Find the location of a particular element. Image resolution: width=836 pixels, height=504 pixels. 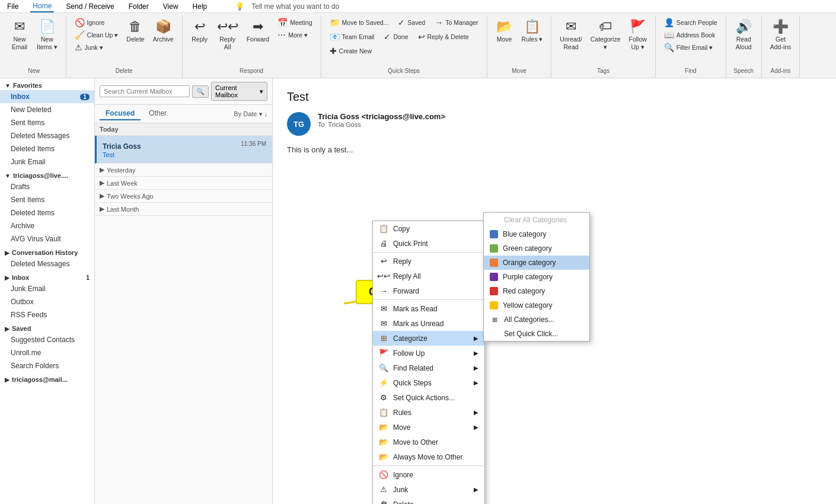

sidebar-item-deleted-items-2: Deleted Items is located at coordinates (47, 213).